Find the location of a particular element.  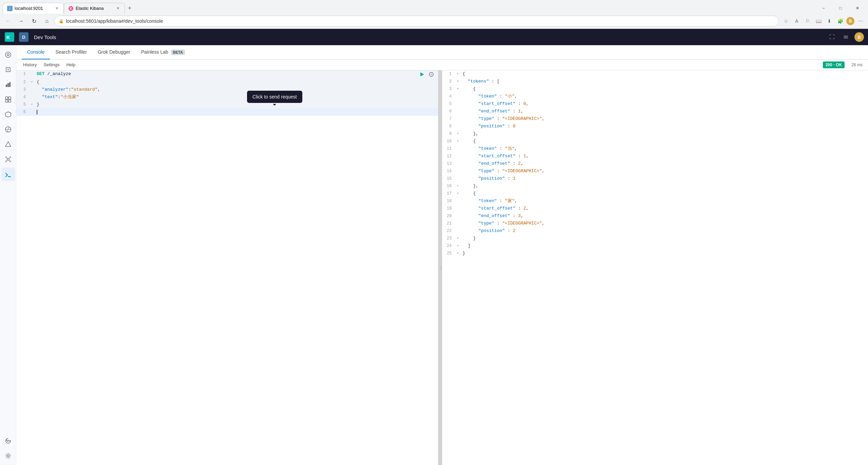

response-line-10: 10▾ { is located at coordinates (655, 141).